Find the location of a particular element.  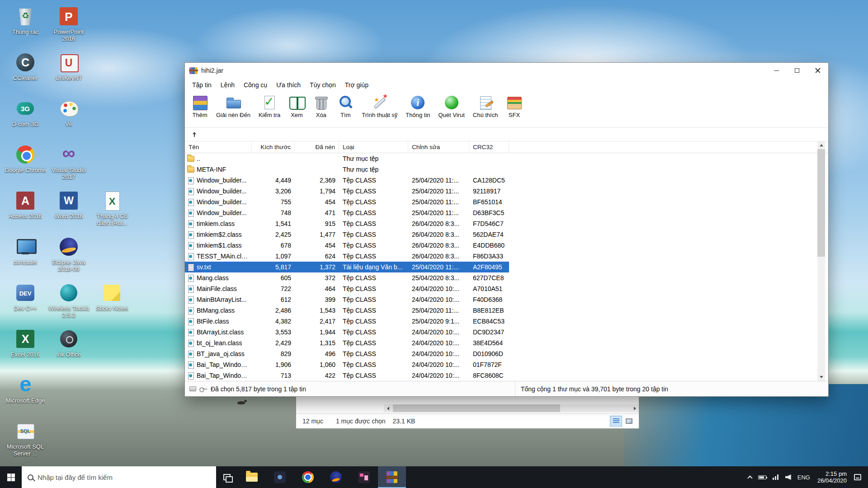

vertical-scrollbar is located at coordinates (821, 261).